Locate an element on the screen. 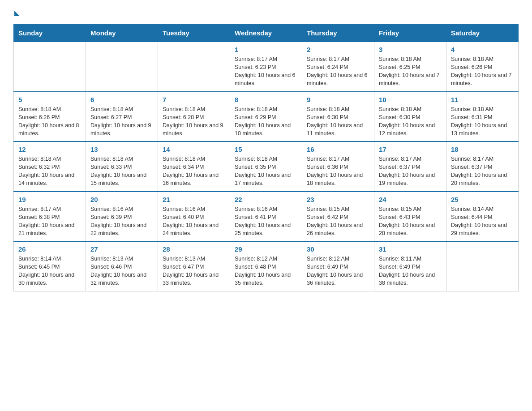 The image size is (532, 411). calendar-cell: 29Sunrise: 8:12 AM Sunset: 6:48 PM Dayli… is located at coordinates (266, 266).